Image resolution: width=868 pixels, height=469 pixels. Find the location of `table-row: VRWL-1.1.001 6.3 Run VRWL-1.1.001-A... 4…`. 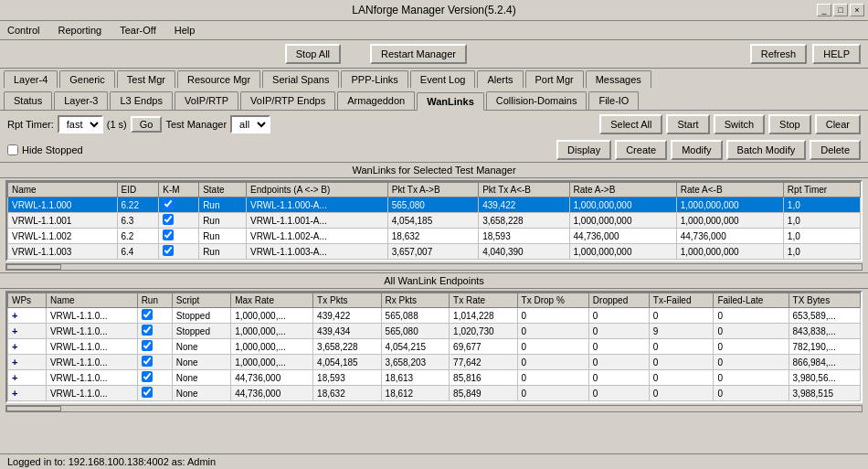

table-row: VRWL-1.1.001 6.3 Run VRWL-1.1.001-A... 4… is located at coordinates (435, 221).